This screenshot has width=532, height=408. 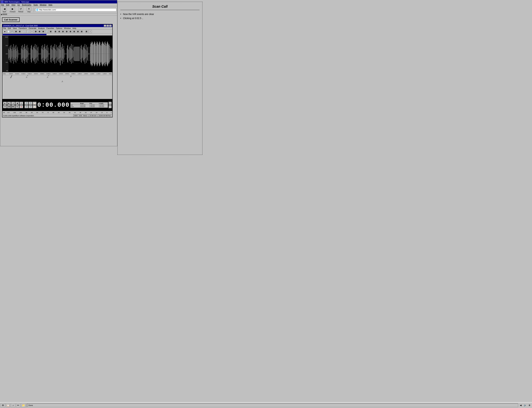 What do you see at coordinates (43, 5) in the screenshot?
I see `menu-window: Window` at bounding box center [43, 5].